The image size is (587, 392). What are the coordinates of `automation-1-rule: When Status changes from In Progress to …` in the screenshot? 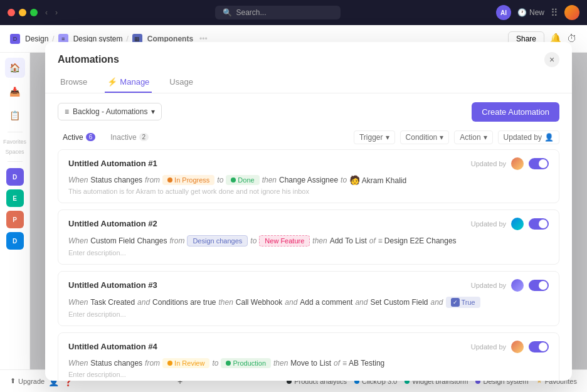 It's located at (309, 180).